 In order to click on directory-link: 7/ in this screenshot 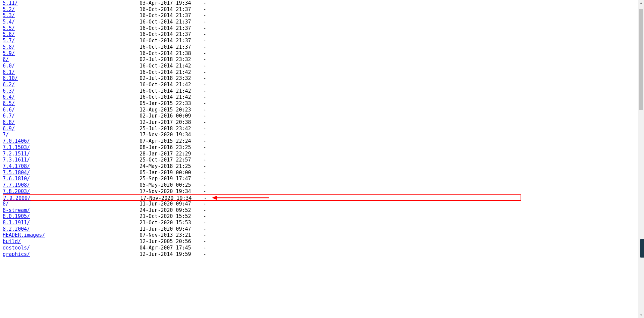, I will do `click(6, 135)`.